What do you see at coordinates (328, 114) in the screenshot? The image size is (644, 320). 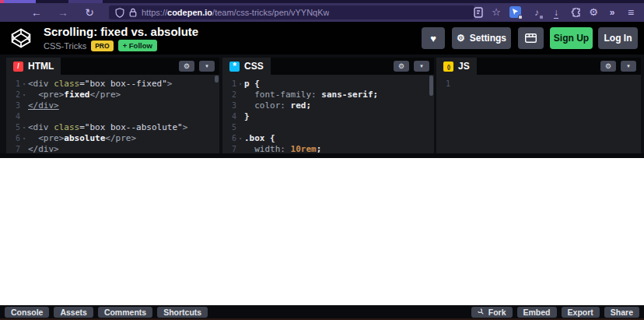 I see `css-code-area: 1▾p {2 font-family: sans-serif;3 color: …` at bounding box center [328, 114].